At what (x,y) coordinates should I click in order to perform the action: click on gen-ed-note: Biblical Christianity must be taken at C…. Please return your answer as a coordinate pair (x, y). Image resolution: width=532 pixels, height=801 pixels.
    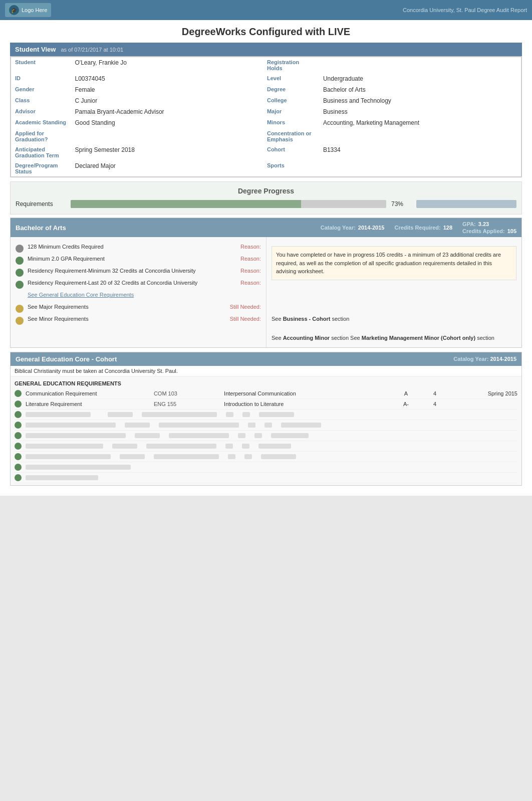
    Looking at the image, I should click on (266, 371).